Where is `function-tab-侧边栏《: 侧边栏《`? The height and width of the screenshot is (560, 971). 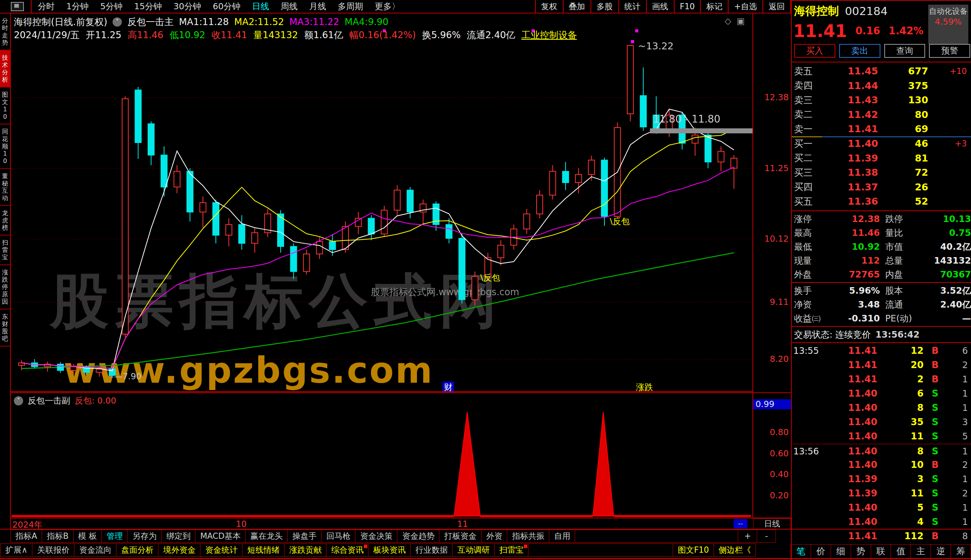
function-tab-侧边栏《: 侧边栏《 is located at coordinates (735, 550).